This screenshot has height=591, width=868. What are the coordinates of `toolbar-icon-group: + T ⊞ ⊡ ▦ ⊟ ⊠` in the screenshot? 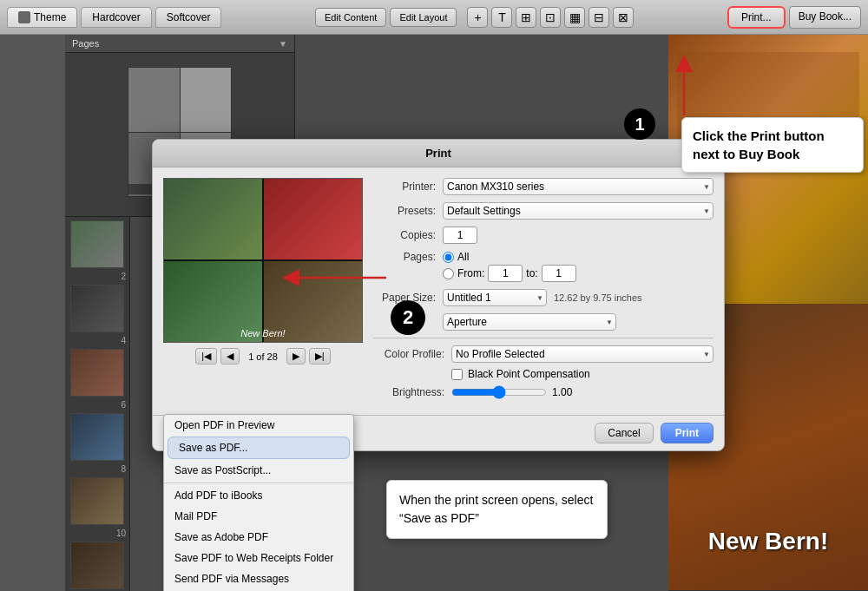 It's located at (550, 17).